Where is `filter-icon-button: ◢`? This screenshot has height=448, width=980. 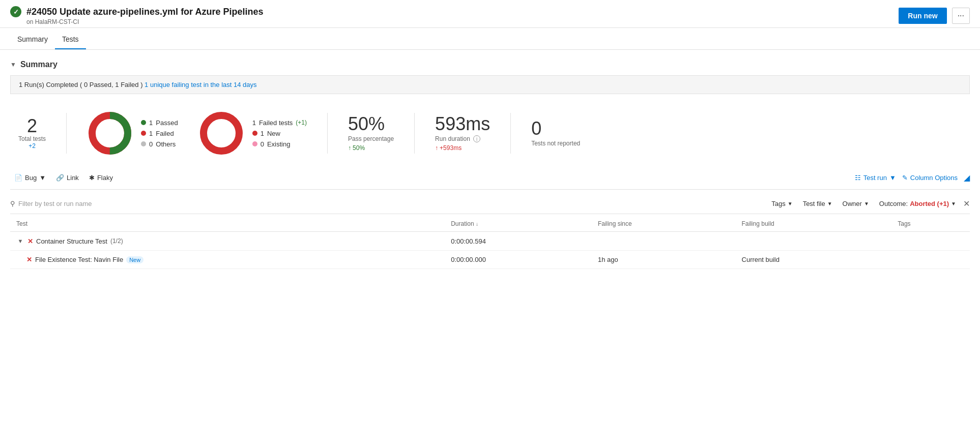
filter-icon-button: ◢ is located at coordinates (967, 178).